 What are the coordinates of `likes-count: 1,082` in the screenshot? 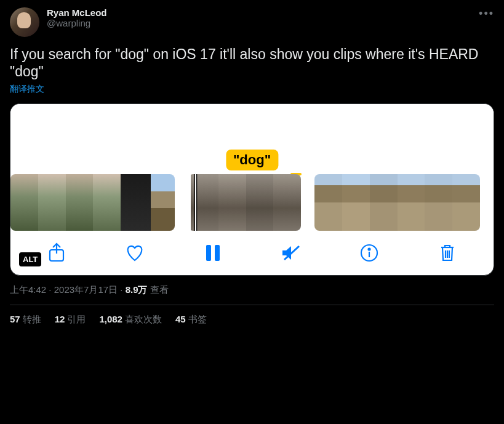 It's located at (111, 319).